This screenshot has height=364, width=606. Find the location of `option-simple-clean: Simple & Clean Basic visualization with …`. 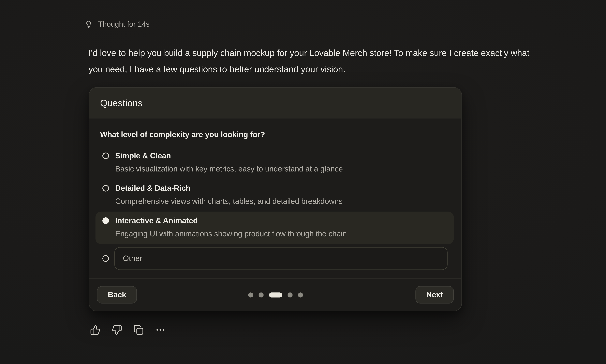

option-simple-clean: Simple & Clean Basic visualization with … is located at coordinates (275, 163).